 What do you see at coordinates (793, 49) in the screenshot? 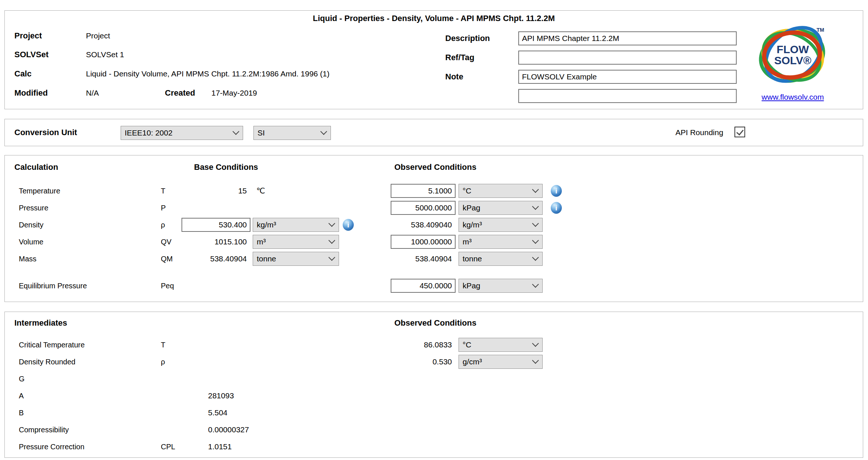
I see `logo-text-flow: FLOW` at bounding box center [793, 49].